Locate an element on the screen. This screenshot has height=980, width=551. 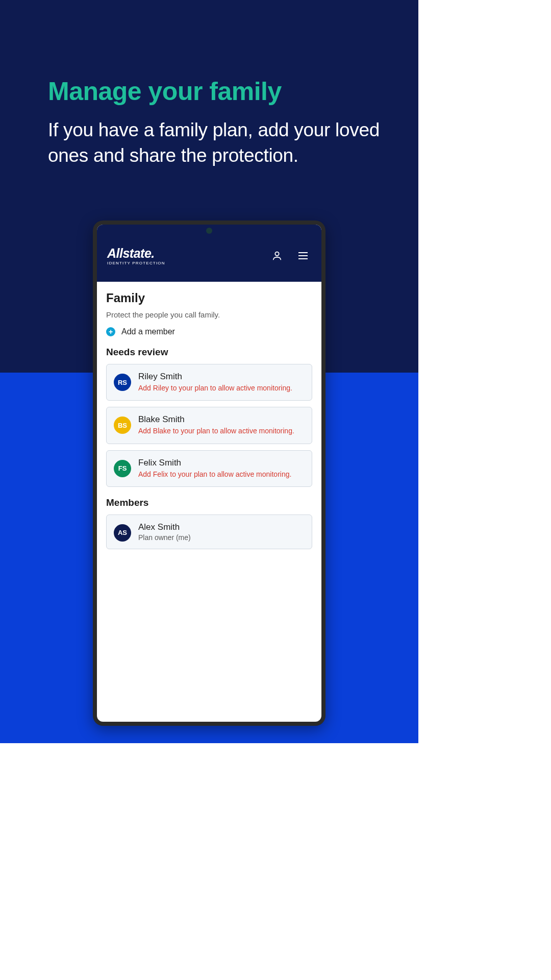
card-content: Alex Smith Plan owner (me) is located at coordinates (221, 532).